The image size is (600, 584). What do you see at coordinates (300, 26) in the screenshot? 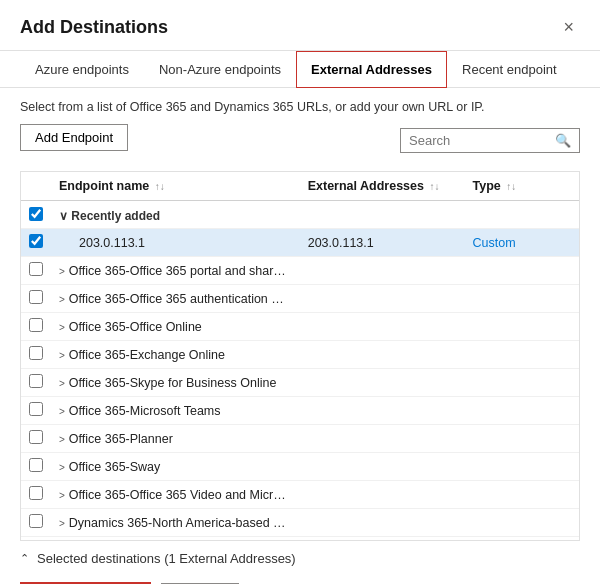
I see `dialog-header: Add Destinations ×` at bounding box center [300, 26].